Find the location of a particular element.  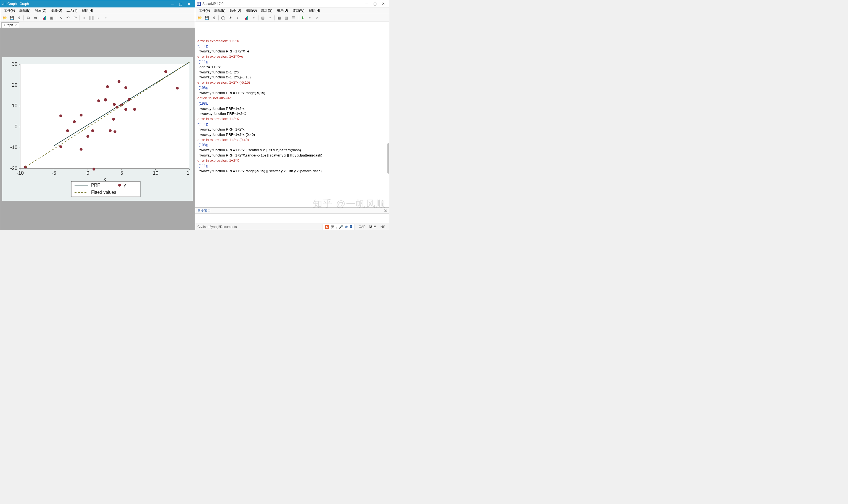

menu-data: 数据(D) is located at coordinates (235, 11).